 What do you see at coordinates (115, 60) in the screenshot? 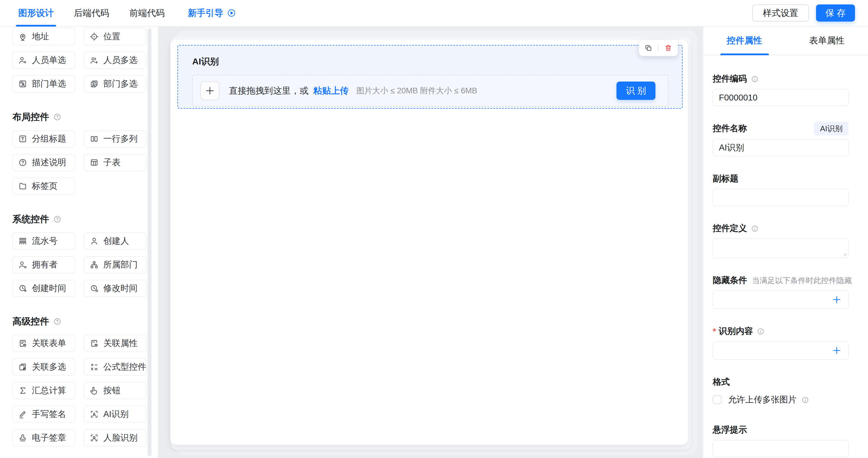
I see `control-item-人员多选: 人员多选` at bounding box center [115, 60].